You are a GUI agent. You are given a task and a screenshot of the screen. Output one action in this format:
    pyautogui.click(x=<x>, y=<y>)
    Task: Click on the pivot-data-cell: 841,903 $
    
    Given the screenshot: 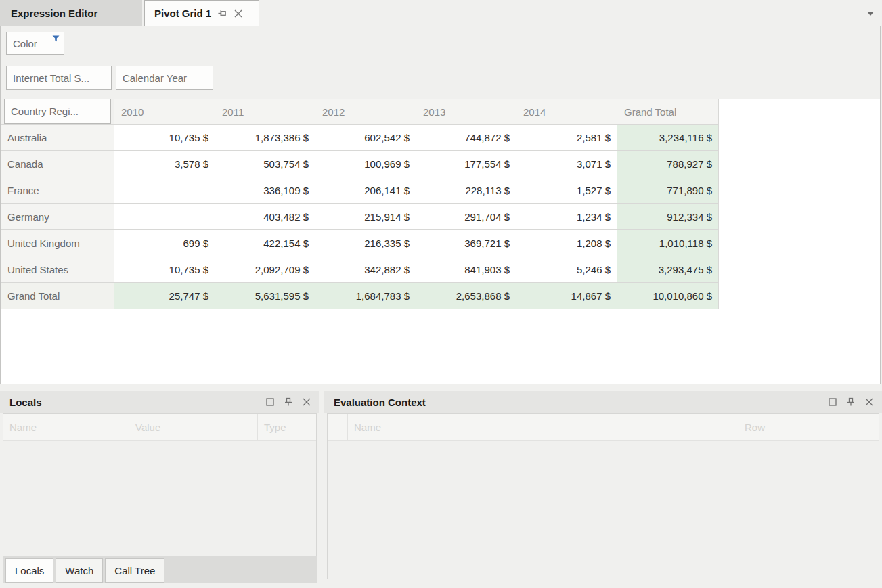 What is the action you would take?
    pyautogui.click(x=466, y=269)
    